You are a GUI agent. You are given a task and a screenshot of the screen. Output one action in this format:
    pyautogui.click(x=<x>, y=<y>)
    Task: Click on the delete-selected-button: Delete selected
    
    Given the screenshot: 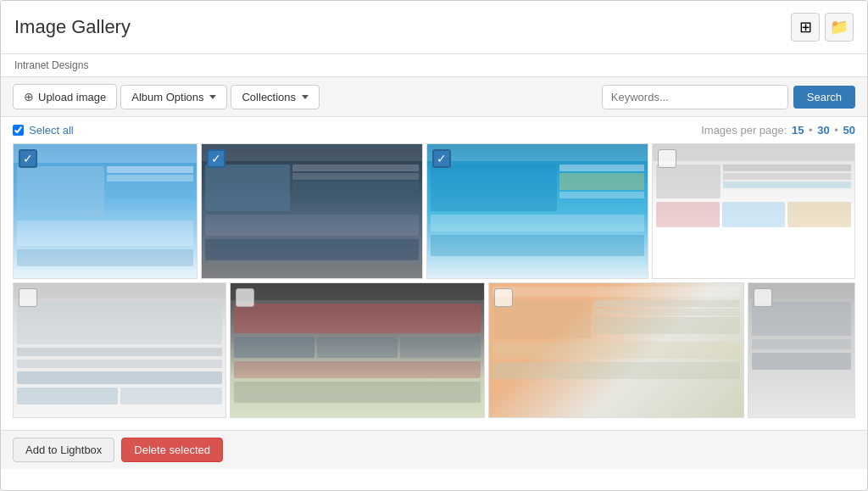 What is the action you would take?
    pyautogui.click(x=172, y=449)
    